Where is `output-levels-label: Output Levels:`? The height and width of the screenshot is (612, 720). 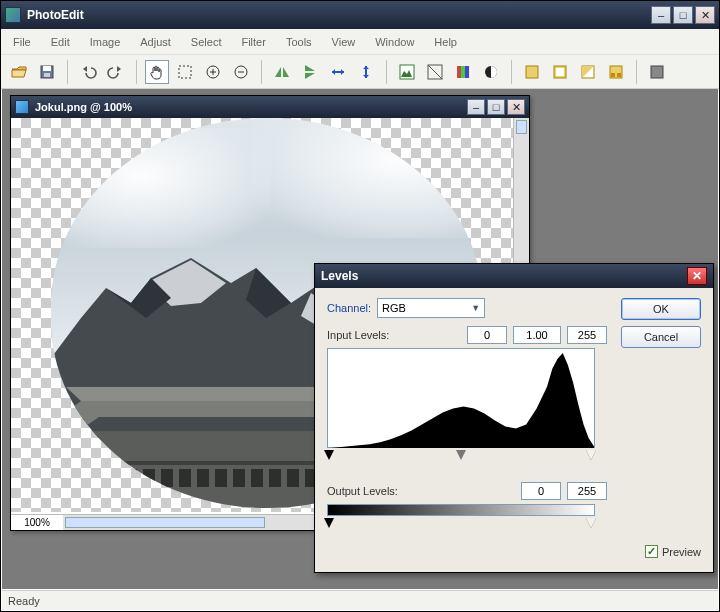 output-levels-label: Output Levels: is located at coordinates (362, 491).